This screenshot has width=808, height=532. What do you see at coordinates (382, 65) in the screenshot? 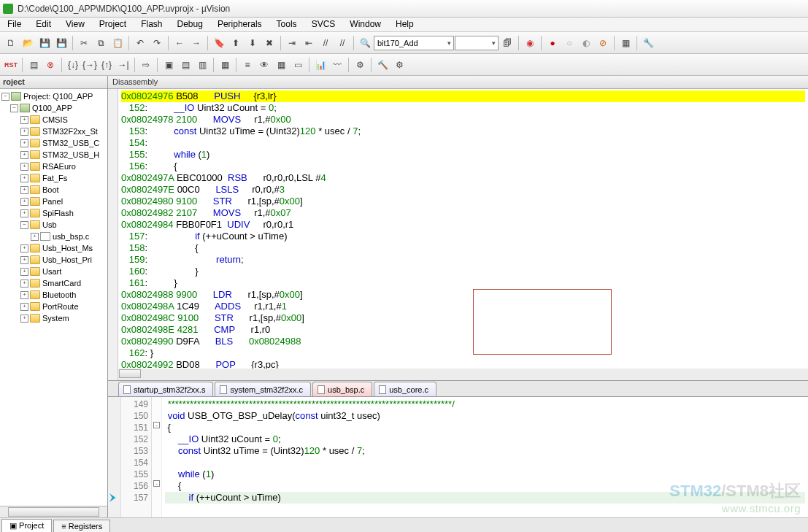
I see `toolbox-icon: 🔨` at bounding box center [382, 65].